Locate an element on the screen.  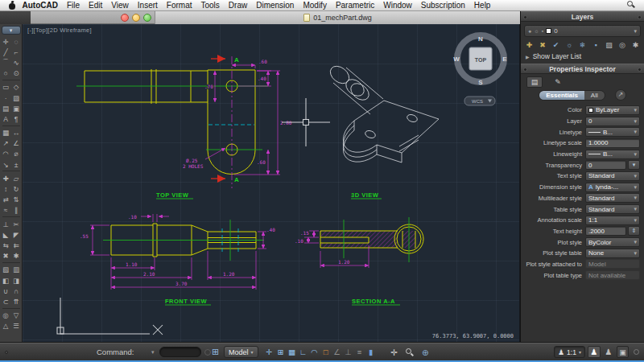
chamfer-tool-icon: ◤ is located at coordinates (16, 235).